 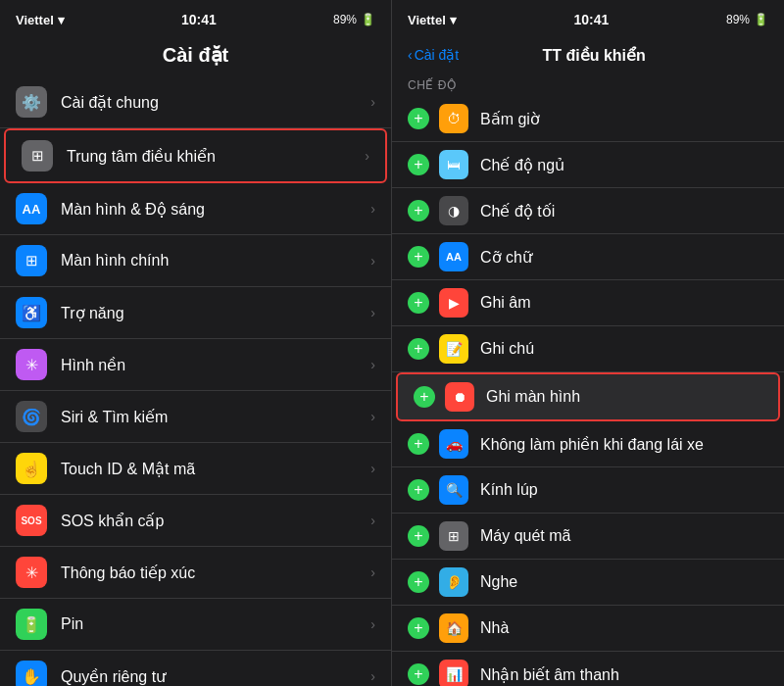 What do you see at coordinates (196, 314) in the screenshot?
I see `settings-item-tro-nang: ♿ Trợ năng ›` at bounding box center [196, 314].